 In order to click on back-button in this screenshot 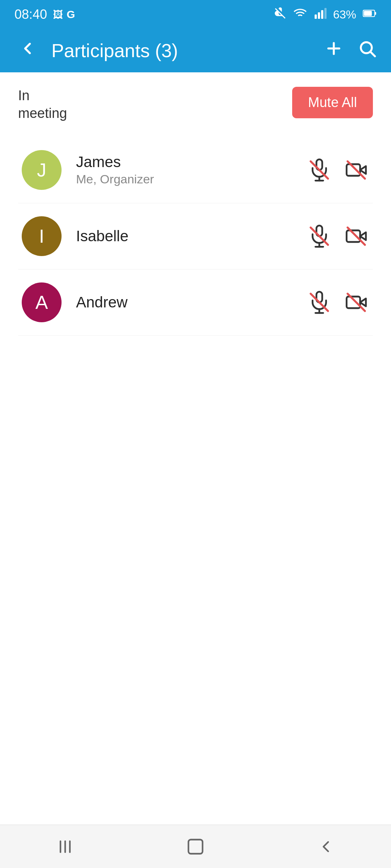, I will do `click(28, 51)`.